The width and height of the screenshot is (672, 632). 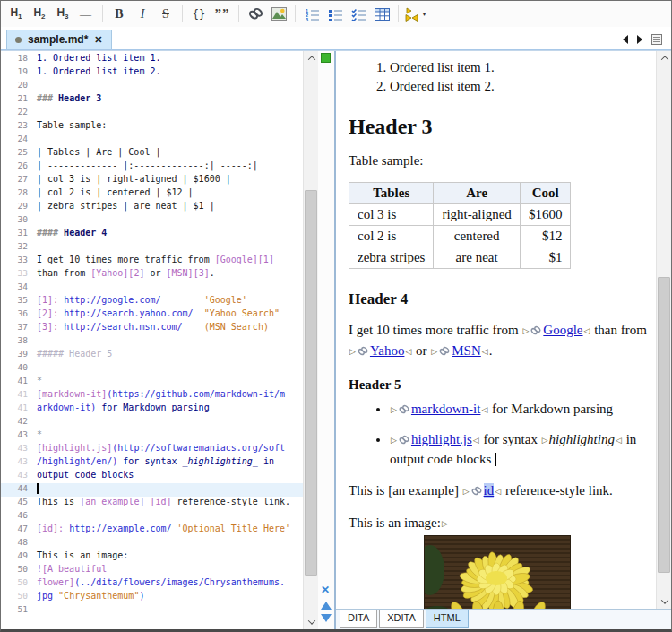 I want to click on heading3-button: H3, so click(x=63, y=14).